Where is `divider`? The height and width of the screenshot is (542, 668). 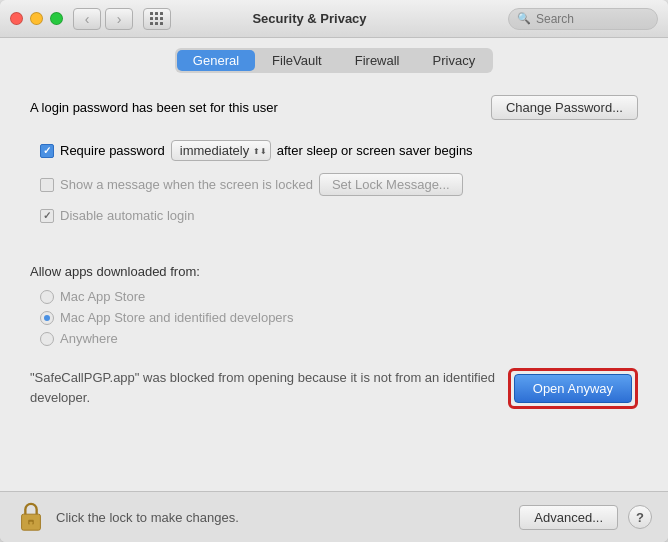 divider is located at coordinates (334, 244).